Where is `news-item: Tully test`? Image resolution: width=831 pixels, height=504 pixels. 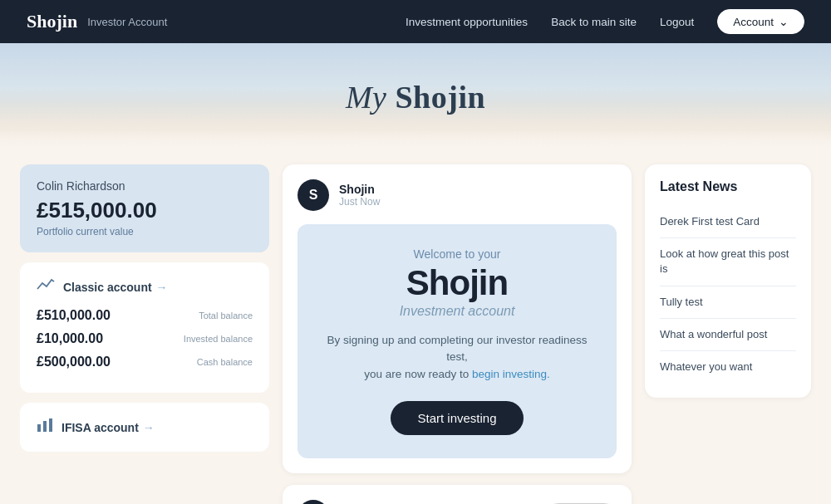 news-item: Tully test is located at coordinates (728, 302).